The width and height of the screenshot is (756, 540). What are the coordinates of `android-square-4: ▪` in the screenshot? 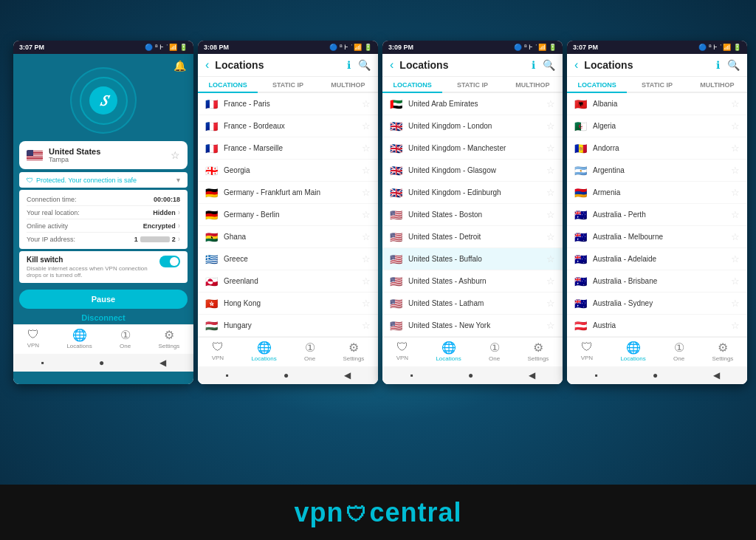 It's located at (596, 375).